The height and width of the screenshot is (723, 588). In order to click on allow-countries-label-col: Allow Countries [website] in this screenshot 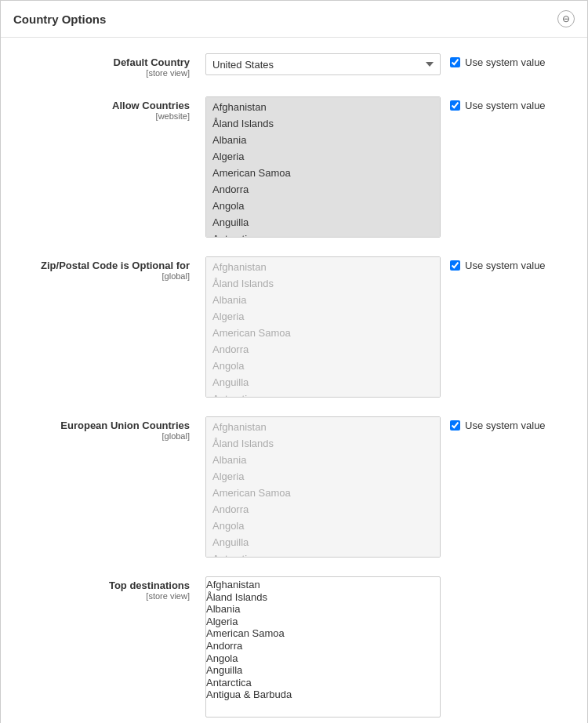, I will do `click(110, 108)`.